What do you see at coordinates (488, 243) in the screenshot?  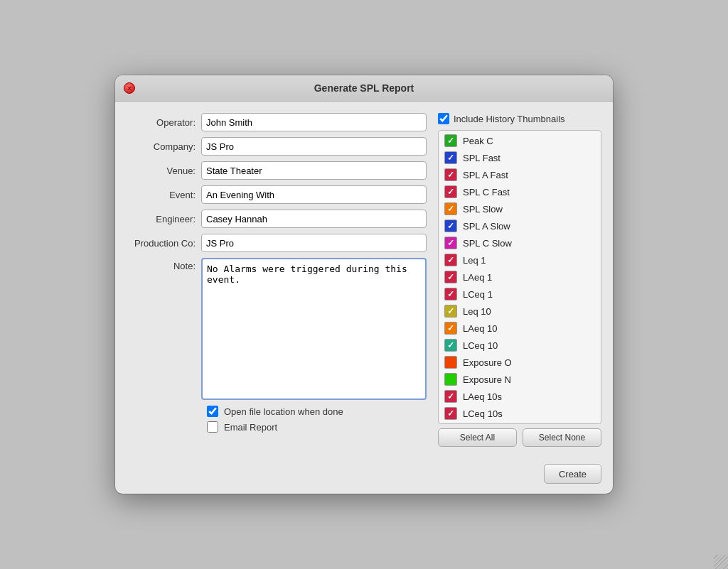 I see `list-item-label-6: SPL C Slow` at bounding box center [488, 243].